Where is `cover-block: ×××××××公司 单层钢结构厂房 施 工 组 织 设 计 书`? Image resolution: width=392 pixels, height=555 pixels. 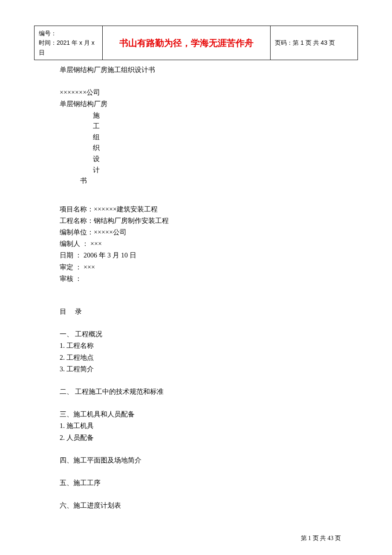 cover-block: ×××××××公司 单层钢结构厂房 施 工 组 织 设 计 书 is located at coordinates (196, 136).